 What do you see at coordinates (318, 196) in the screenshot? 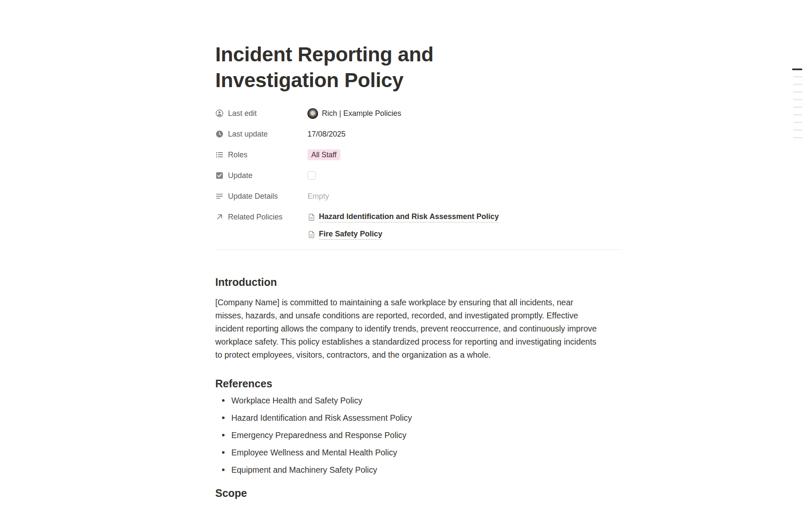
I see `property-value-update-details: Empty` at bounding box center [318, 196].